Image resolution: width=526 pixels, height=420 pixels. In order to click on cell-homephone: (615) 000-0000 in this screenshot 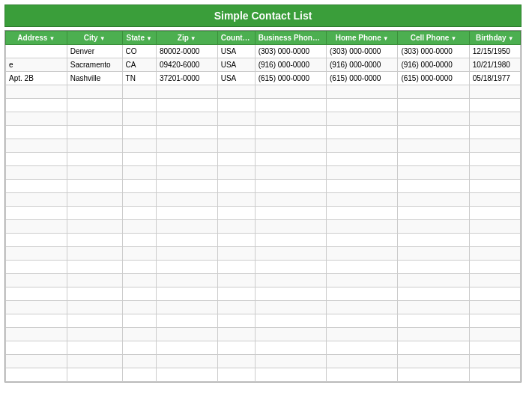, I will do `click(363, 79)`.